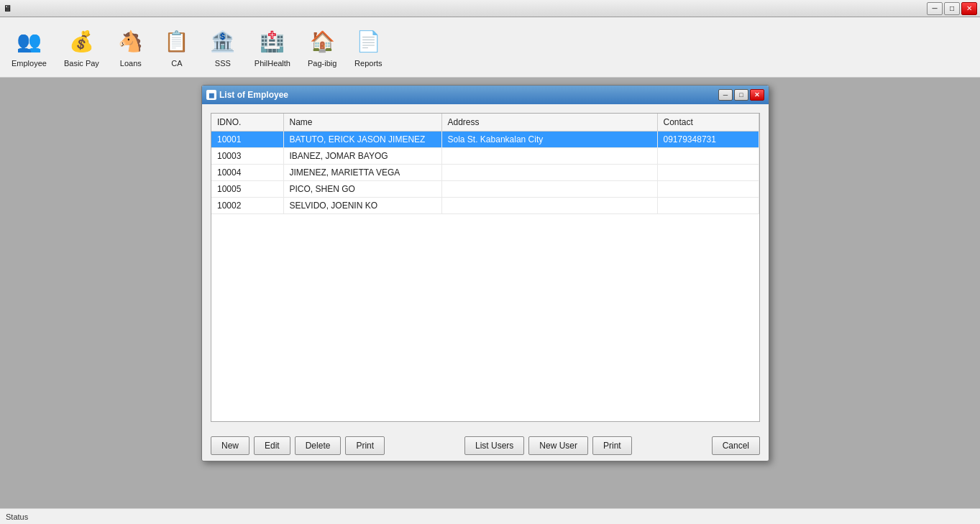 The width and height of the screenshot is (980, 524). What do you see at coordinates (368, 63) in the screenshot?
I see `reports-label: Reports` at bounding box center [368, 63].